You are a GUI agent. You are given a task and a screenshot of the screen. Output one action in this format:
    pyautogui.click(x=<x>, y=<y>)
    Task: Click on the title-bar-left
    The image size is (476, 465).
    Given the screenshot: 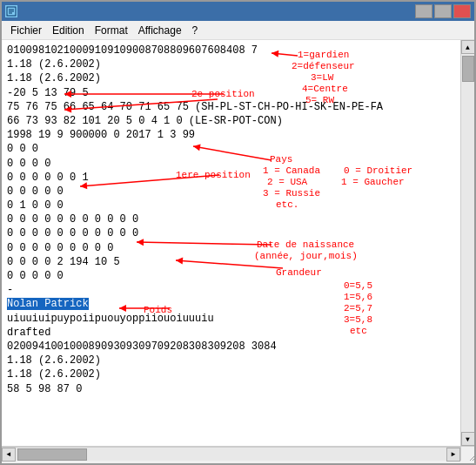 What is the action you would take?
    pyautogui.click(x=13, y=11)
    